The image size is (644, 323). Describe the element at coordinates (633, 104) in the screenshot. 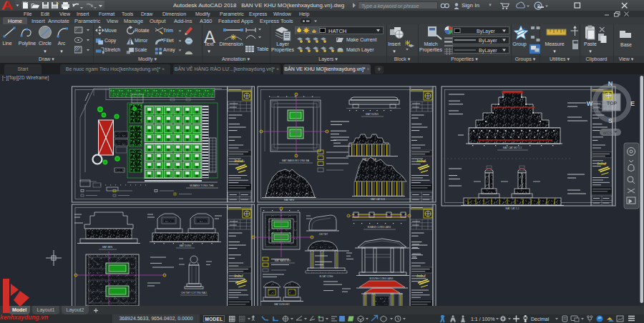

I see `svg-text: E` at that location.